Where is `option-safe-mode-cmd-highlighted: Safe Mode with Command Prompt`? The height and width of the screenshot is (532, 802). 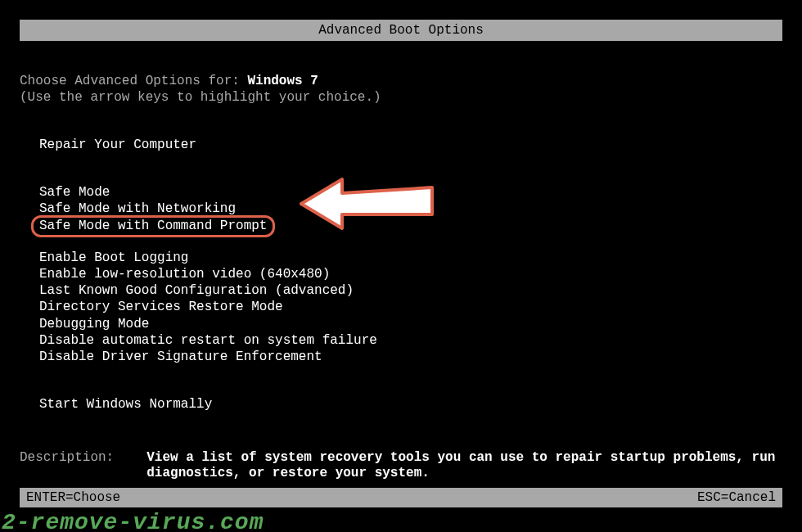
option-safe-mode-cmd-highlighted: Safe Mode with Command Prompt is located at coordinates (153, 226).